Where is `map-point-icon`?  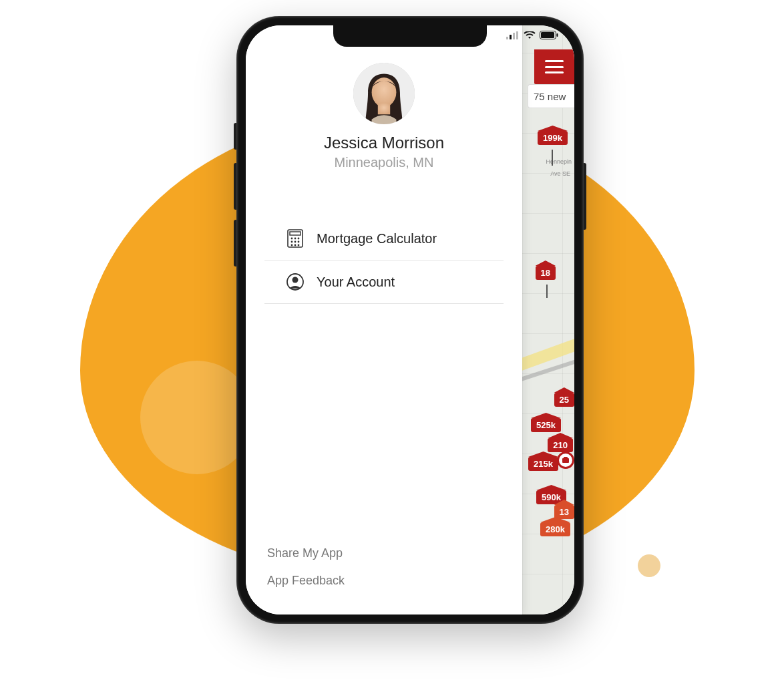 map-point-icon is located at coordinates (566, 460).